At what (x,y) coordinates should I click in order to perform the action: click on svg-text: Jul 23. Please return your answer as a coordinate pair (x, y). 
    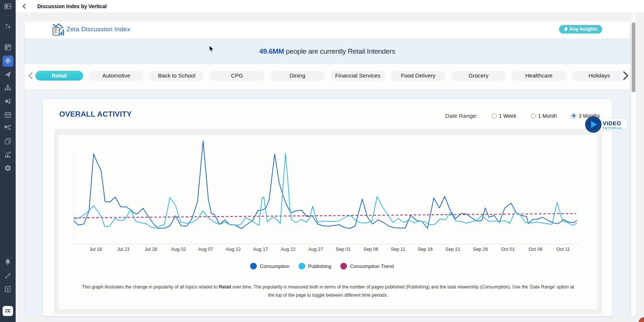
    Looking at the image, I should click on (123, 249).